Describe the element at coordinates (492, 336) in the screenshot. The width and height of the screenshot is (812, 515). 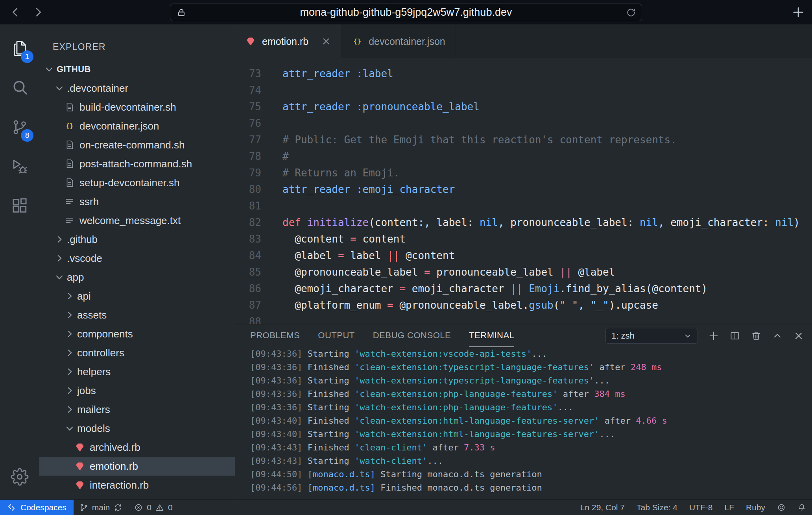
I see `panel-tab-terminal: TERMINAL` at that location.